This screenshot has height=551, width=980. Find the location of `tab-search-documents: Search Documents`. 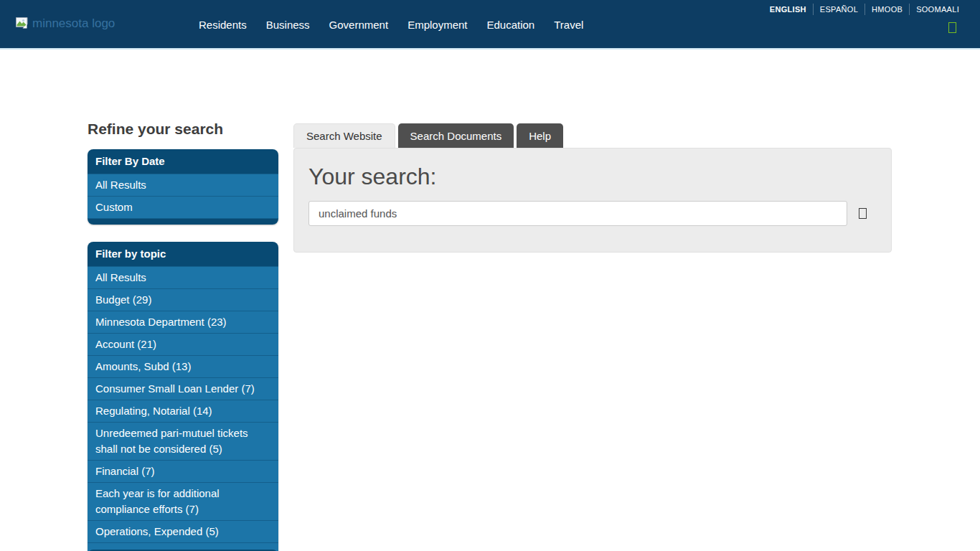

tab-search-documents: Search Documents is located at coordinates (456, 136).